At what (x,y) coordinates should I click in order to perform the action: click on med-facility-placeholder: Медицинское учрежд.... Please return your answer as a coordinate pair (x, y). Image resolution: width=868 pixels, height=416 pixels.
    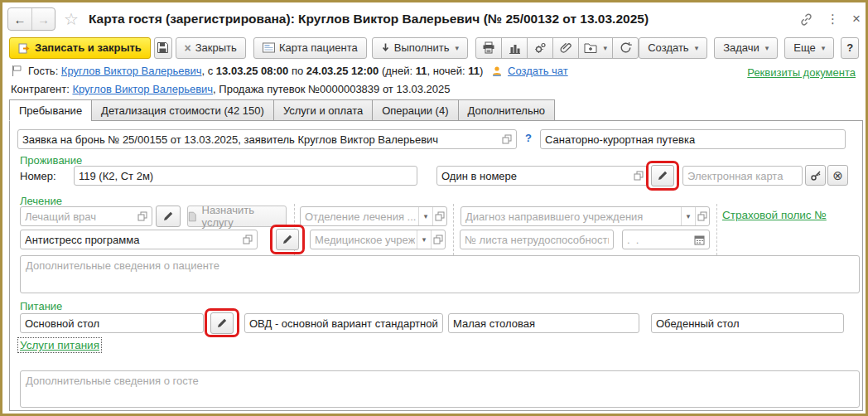
    Looking at the image, I should click on (363, 240).